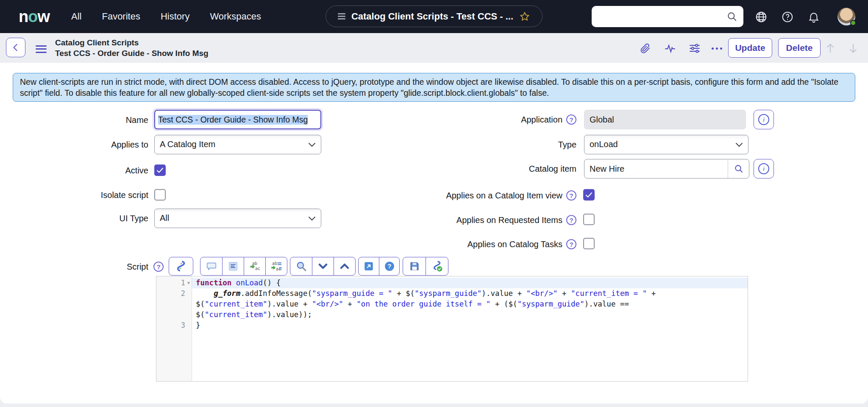 The height and width of the screenshot is (407, 868). Describe the element at coordinates (666, 145) in the screenshot. I see `type-select: onLoad` at that location.